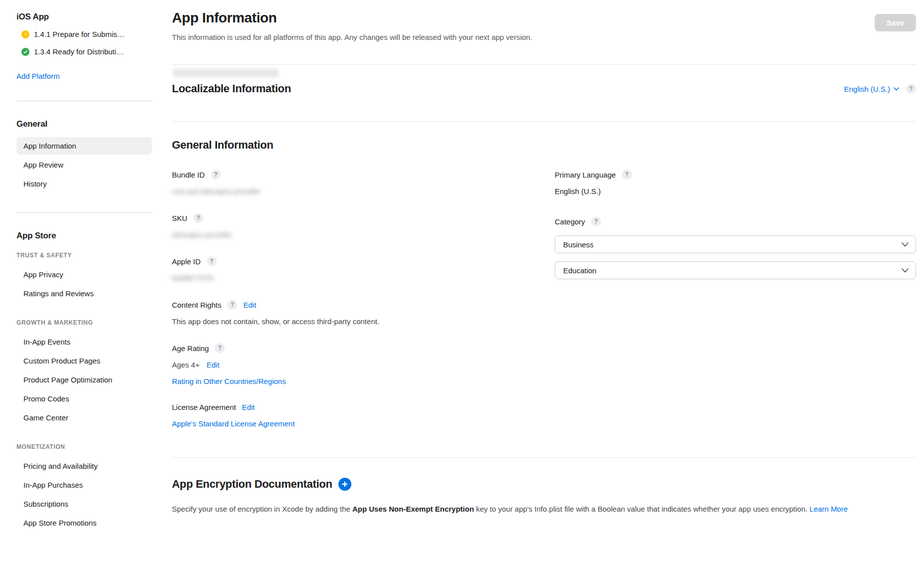 Image resolution: width=924 pixels, height=565 pixels. I want to click on bundle-id-field: Bundle ID ? com.psf.educapro.provider, so click(363, 183).